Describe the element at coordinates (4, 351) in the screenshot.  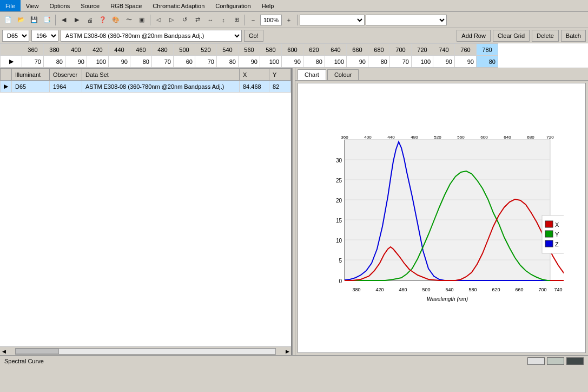
I see `scroll-left-btn: ◀` at that location.